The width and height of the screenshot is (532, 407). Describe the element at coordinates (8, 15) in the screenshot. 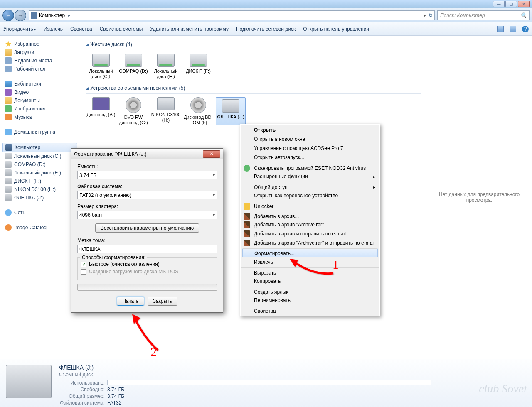

I see `back-button: ←` at that location.